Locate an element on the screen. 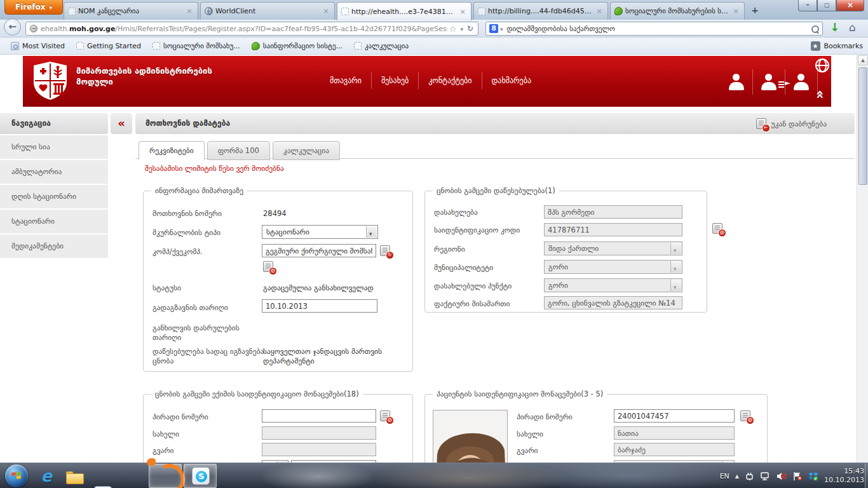 The height and width of the screenshot is (488, 868). bookmarks-panel-button: Bookmarks is located at coordinates (837, 46).